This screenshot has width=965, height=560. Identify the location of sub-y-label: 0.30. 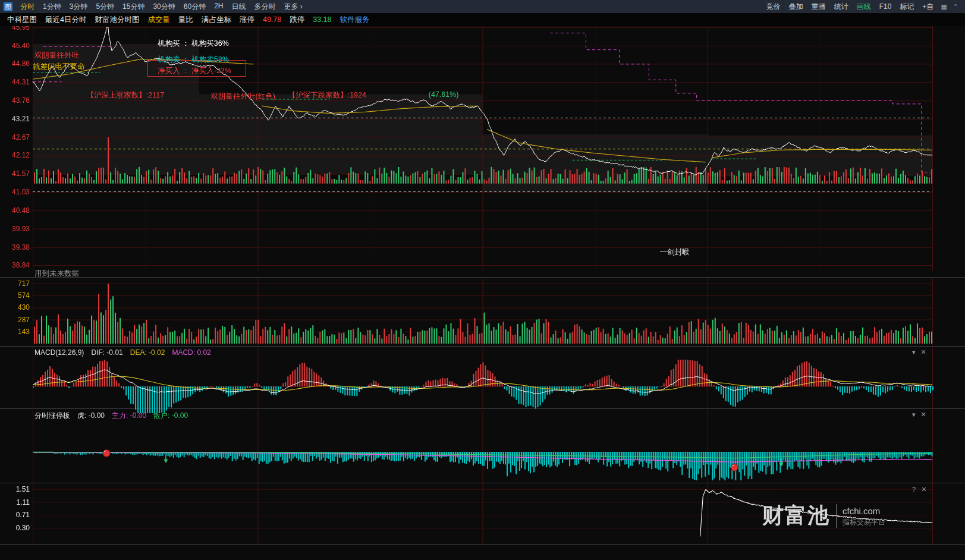
(16, 528).